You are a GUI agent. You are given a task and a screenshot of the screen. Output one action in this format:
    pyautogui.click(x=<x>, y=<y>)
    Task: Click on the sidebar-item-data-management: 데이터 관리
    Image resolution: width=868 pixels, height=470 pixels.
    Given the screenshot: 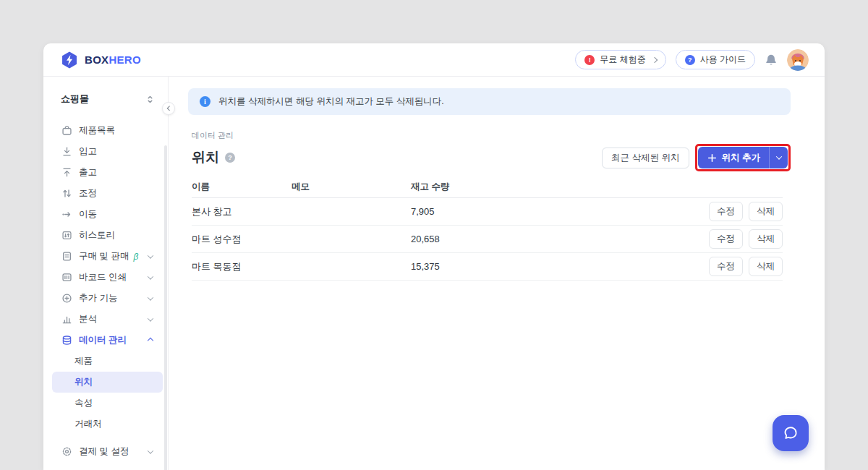 What is the action you would take?
    pyautogui.click(x=107, y=340)
    